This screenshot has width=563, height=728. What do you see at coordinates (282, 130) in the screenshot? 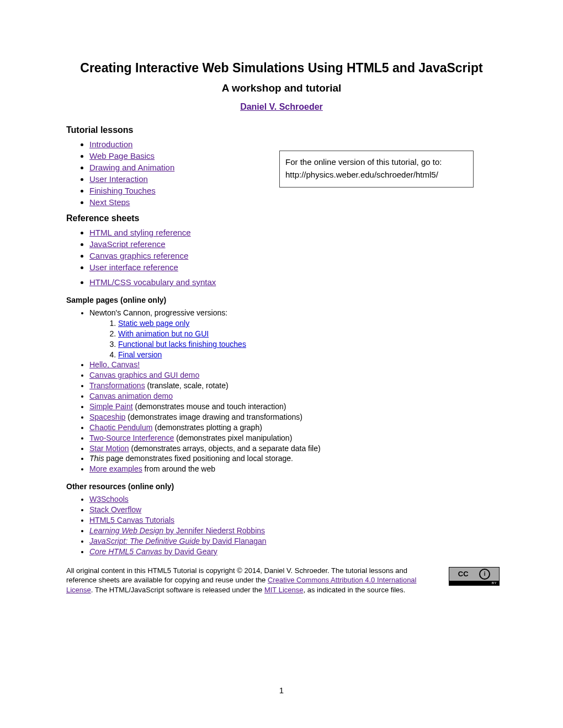
I see `tutorial-lessons-heading: Tutorial lessons` at bounding box center [282, 130].